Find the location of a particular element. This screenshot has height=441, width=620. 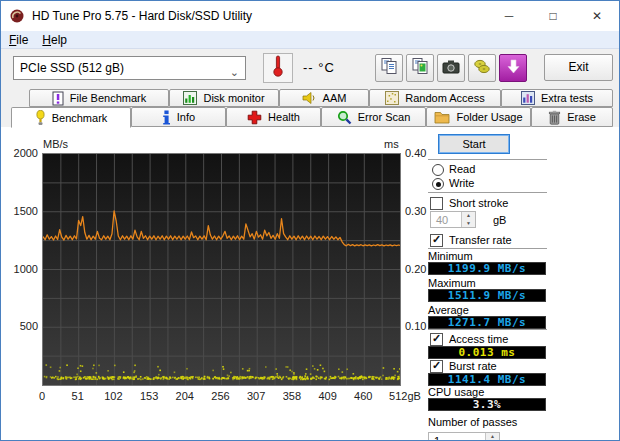

tab-label: Extra tests is located at coordinates (567, 98).